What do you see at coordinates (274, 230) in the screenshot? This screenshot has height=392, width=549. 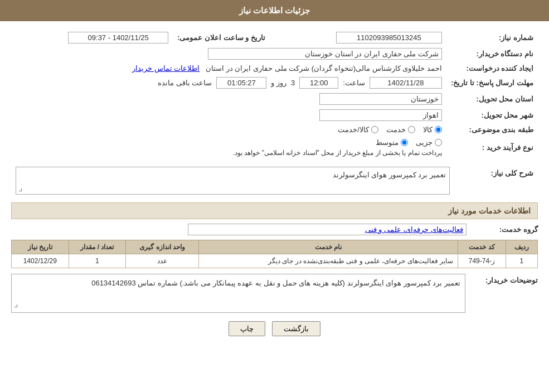 I see `service-group-row: گروه خدمت: فعالیت‌های حرفه‌ای، علمی و فن…` at bounding box center [274, 230].